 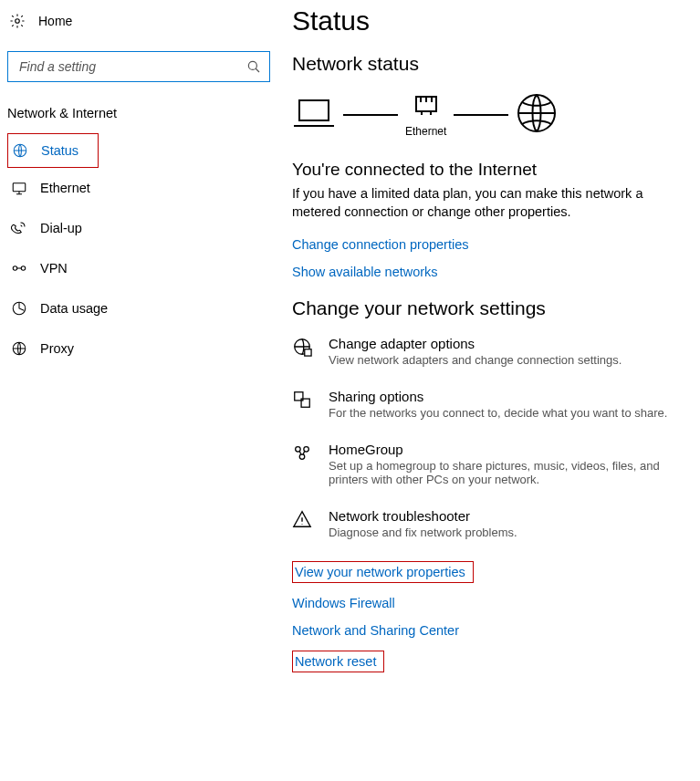 I want to click on sidebar-item-dialup: Dial-up, so click(x=150, y=228).